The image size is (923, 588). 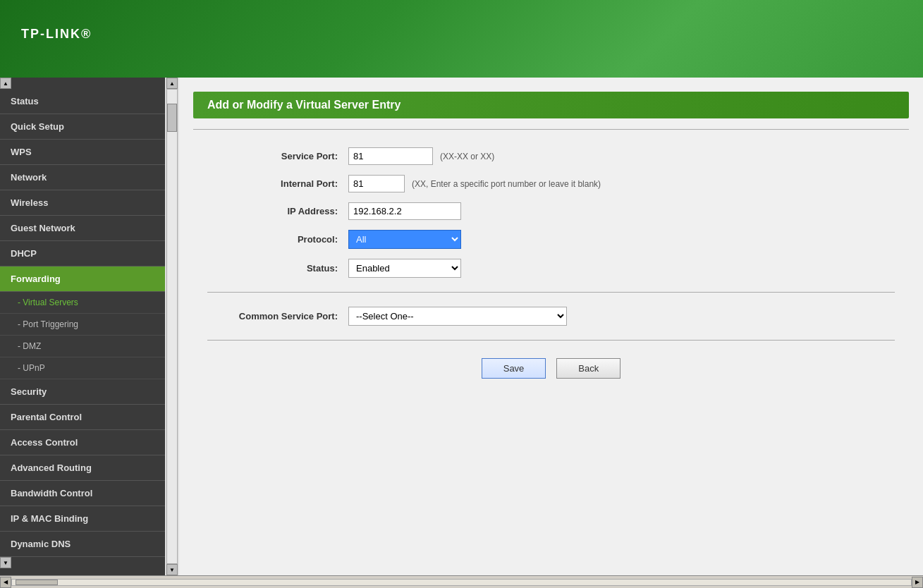 I want to click on back-button: Back, so click(x=588, y=368).